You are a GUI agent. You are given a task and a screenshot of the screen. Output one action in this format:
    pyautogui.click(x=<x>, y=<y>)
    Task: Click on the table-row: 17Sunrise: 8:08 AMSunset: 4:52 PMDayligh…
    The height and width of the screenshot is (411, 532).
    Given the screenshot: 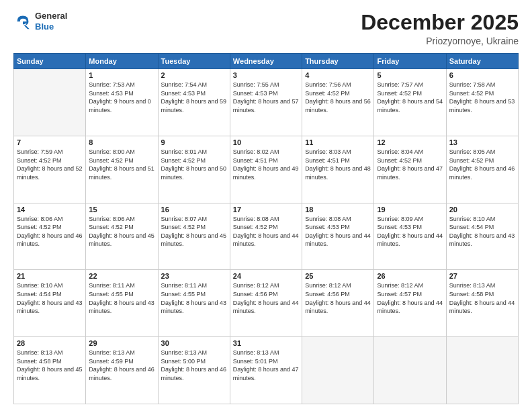 What is the action you would take?
    pyautogui.click(x=266, y=236)
    